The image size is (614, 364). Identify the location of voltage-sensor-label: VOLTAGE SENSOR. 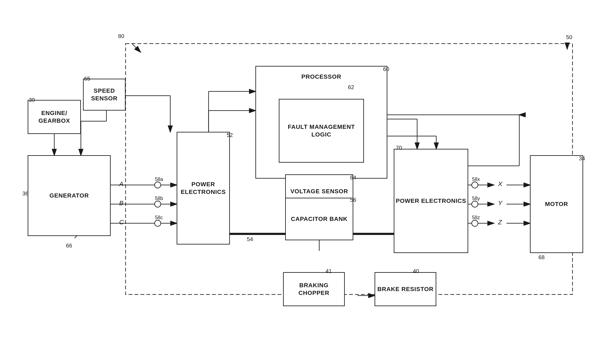
(319, 191).